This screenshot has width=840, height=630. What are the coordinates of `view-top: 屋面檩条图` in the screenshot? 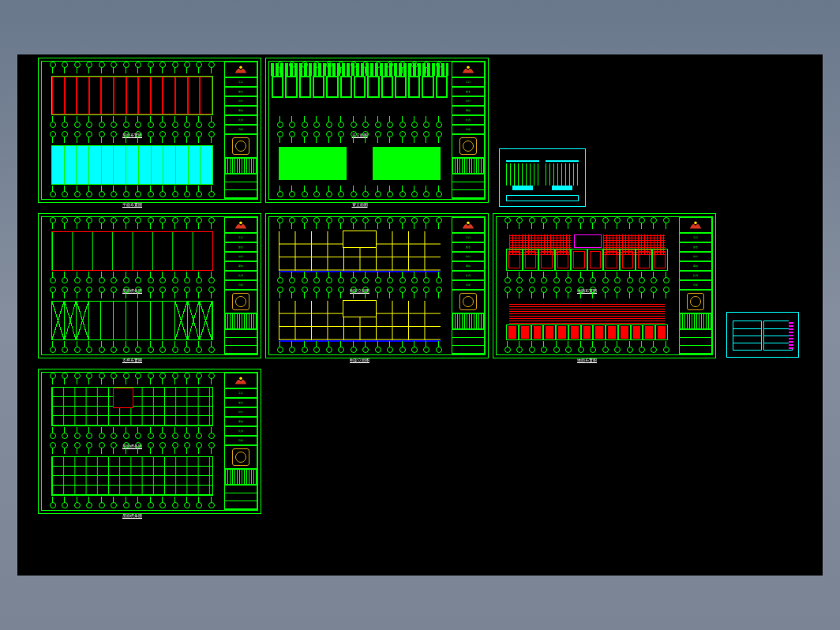 It's located at (133, 251).